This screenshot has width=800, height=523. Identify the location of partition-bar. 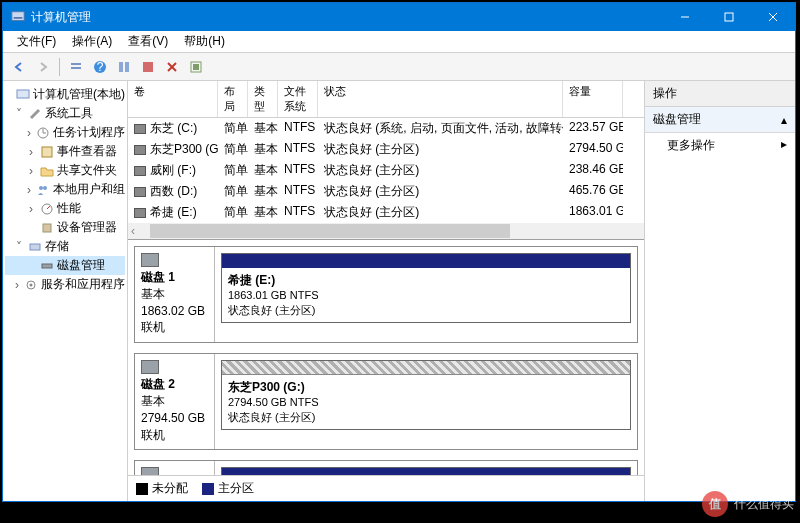
(426, 261).